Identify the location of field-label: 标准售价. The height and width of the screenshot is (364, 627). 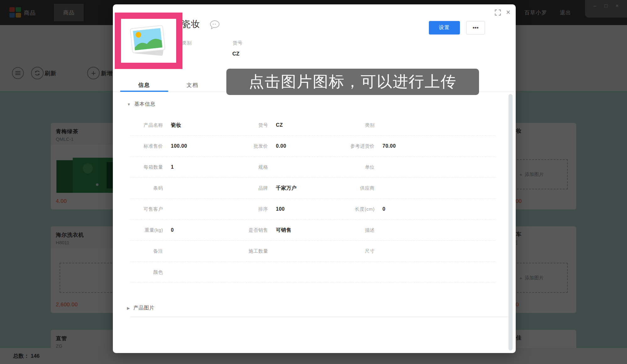
(147, 146).